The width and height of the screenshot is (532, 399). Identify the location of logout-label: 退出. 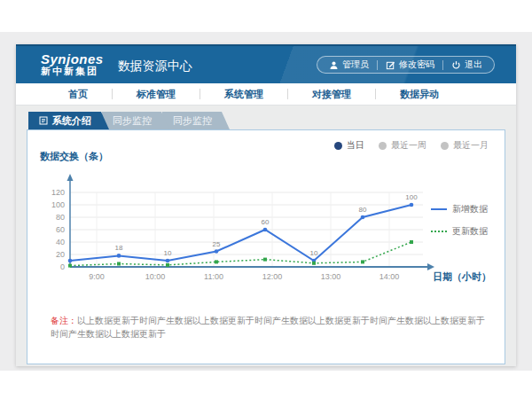
(473, 65).